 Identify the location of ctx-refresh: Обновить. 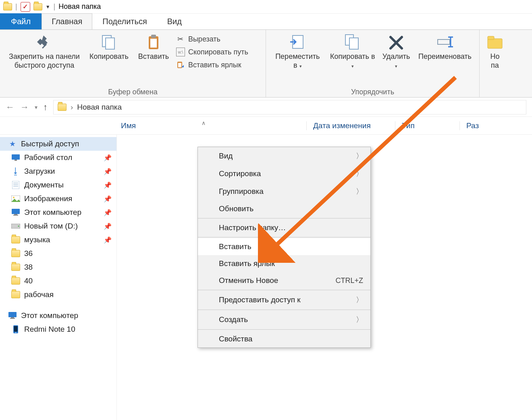
(284, 209).